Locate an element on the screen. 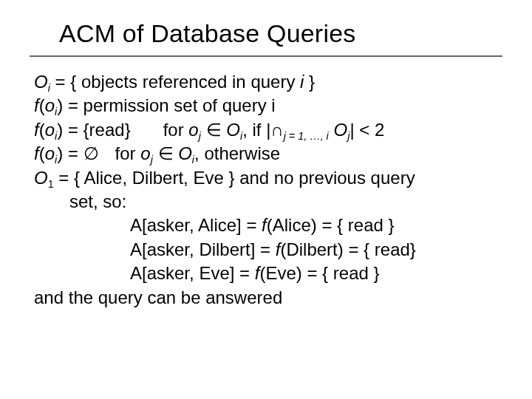  def-empty: f(oi) = ∅for oj ∈ Oi, otherwise is located at coordinates (268, 154).